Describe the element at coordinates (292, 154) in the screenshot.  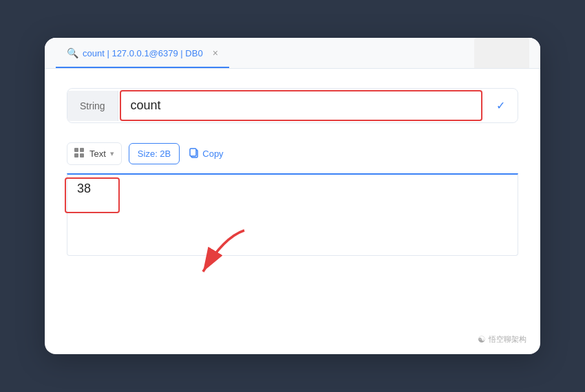
I see `toolbar-row: Text ▾ Size: 2B Copy` at that location.